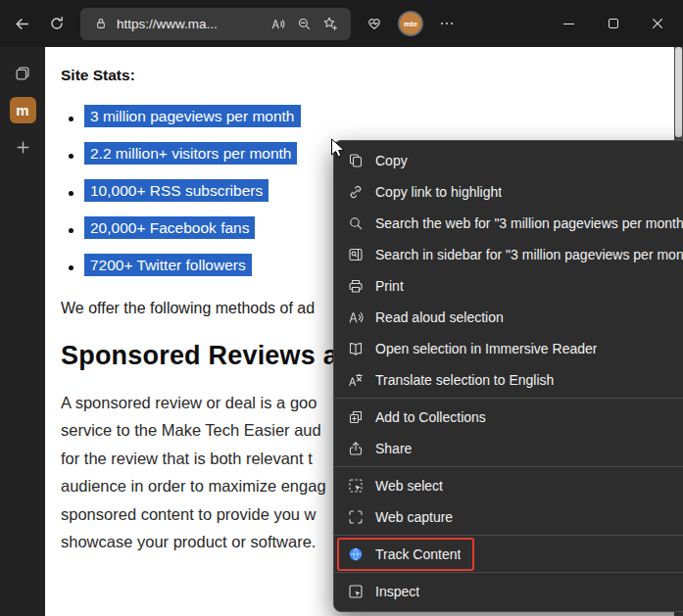 Image resolution: width=683 pixels, height=616 pixels. Describe the element at coordinates (356, 223) in the screenshot. I see `search-icon` at that location.